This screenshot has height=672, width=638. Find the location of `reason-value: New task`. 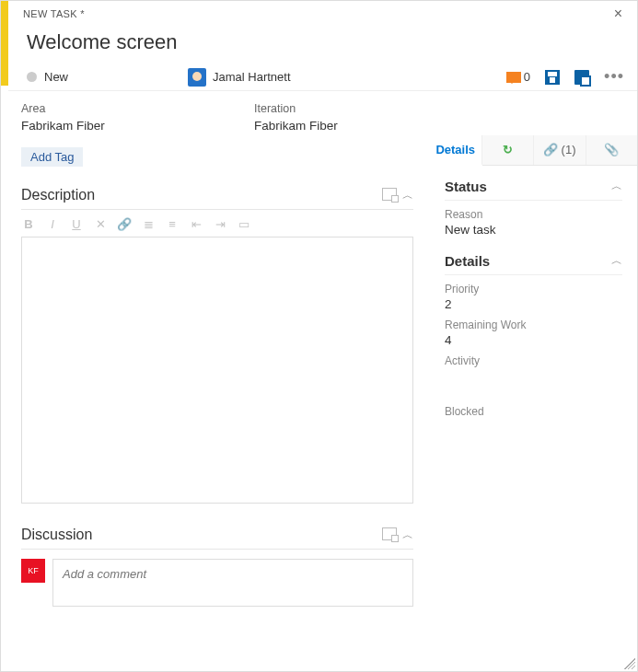

reason-value: New task is located at coordinates (534, 230).